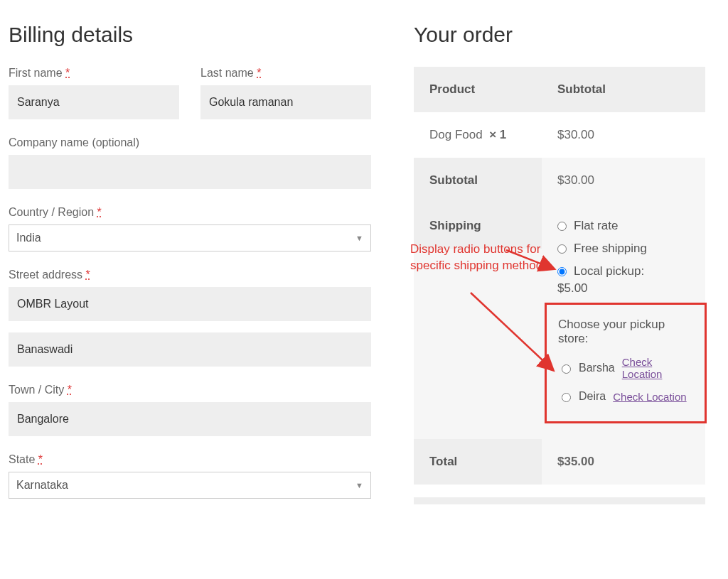 The width and height of the screenshot is (728, 579). What do you see at coordinates (623, 180) in the screenshot?
I see `subtotal-value: $30.00` at bounding box center [623, 180].